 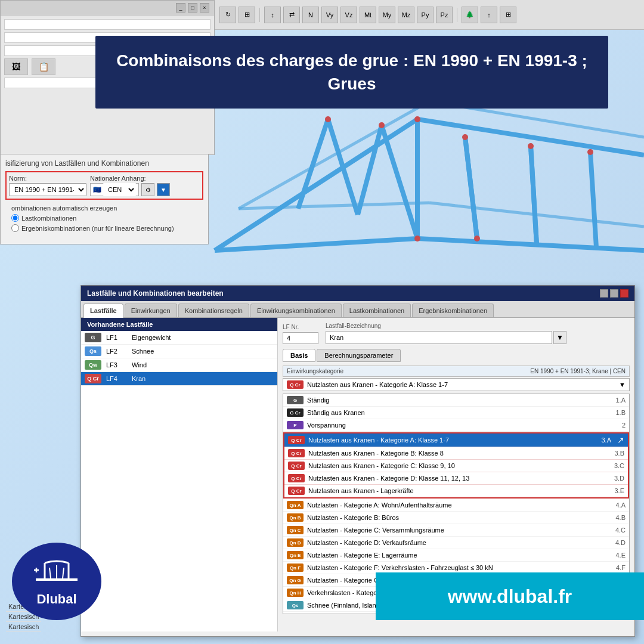 What do you see at coordinates (193, 8) in the screenshot?
I see `chrome-maximize: □` at bounding box center [193, 8].